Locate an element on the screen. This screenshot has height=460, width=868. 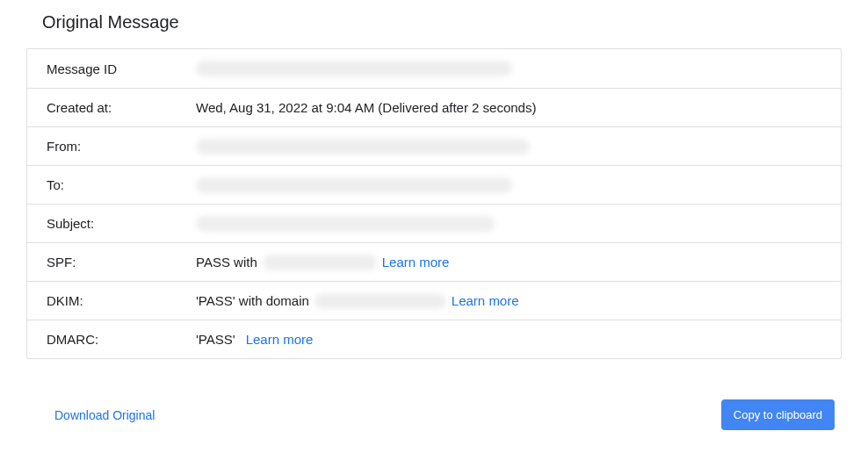
dmarc-status-text: 'PASS' is located at coordinates (216, 339).